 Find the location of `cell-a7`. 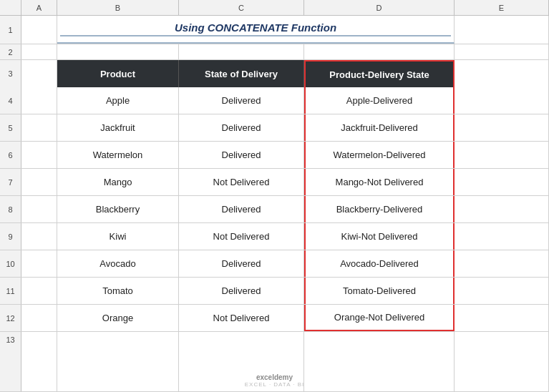

cell-a7 is located at coordinates (39, 182).